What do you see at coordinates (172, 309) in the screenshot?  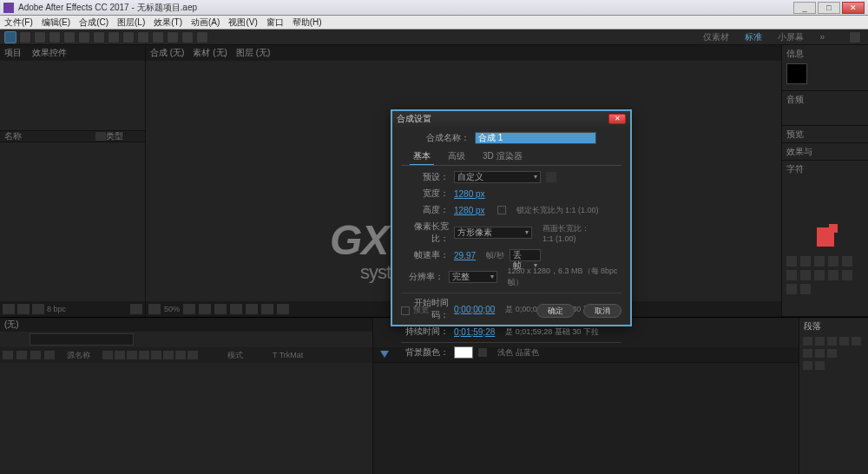 I see `magnification-value: 50%` at bounding box center [172, 309].